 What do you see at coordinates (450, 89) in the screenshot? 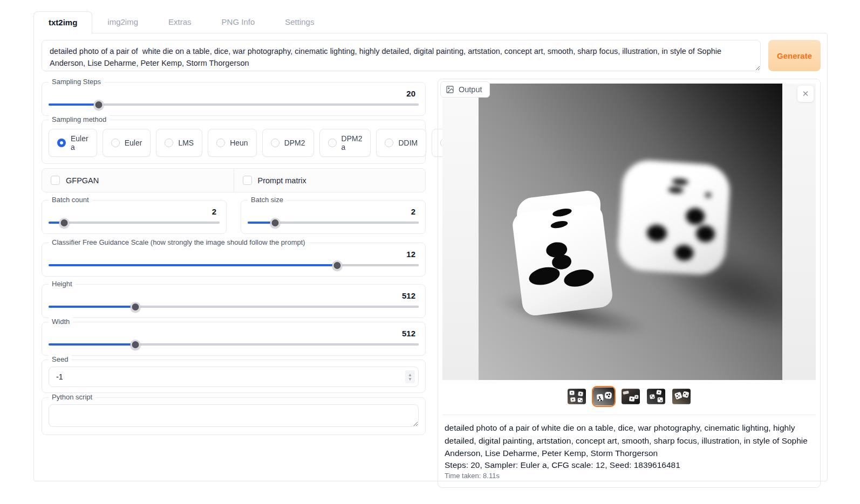
I see `image-icon` at bounding box center [450, 89].